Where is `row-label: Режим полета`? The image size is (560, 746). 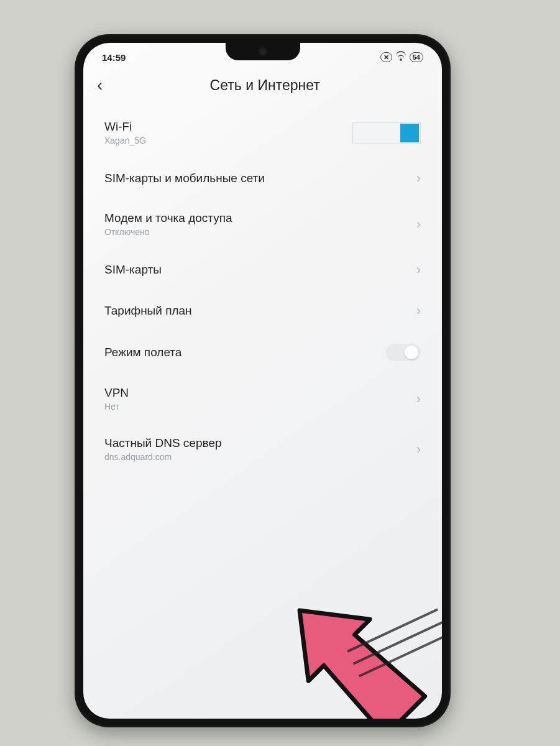
row-label: Режим полета is located at coordinates (143, 352).